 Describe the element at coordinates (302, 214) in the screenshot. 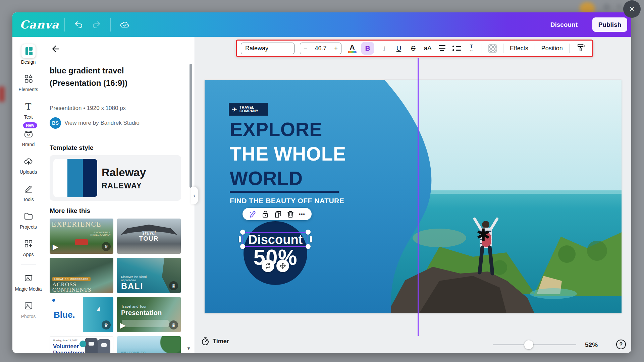

I see `more-options-icon: •••` at that location.